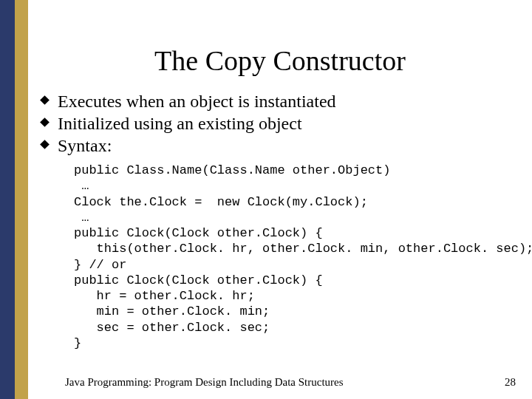 This screenshot has width=532, height=399. I want to click on code-line: public Class.Name(Class.Name other.Objec…, so click(232, 170).